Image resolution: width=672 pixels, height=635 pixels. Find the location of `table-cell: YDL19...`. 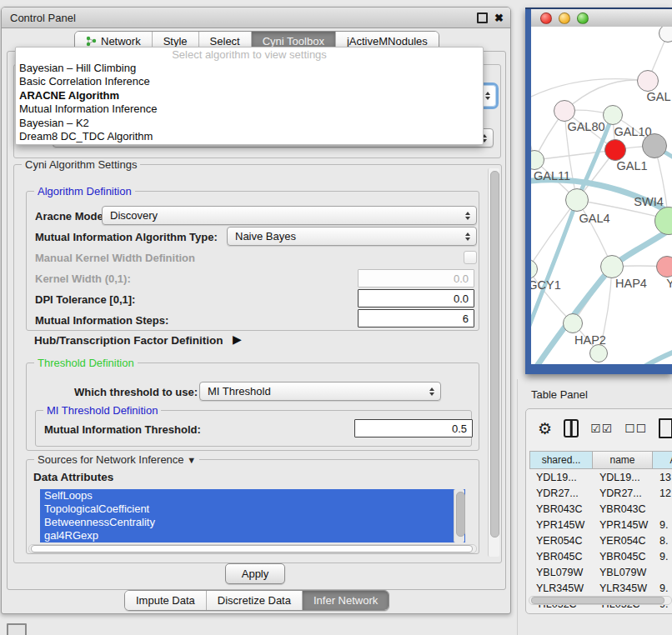

table-cell: YDL19... is located at coordinates (561, 477).